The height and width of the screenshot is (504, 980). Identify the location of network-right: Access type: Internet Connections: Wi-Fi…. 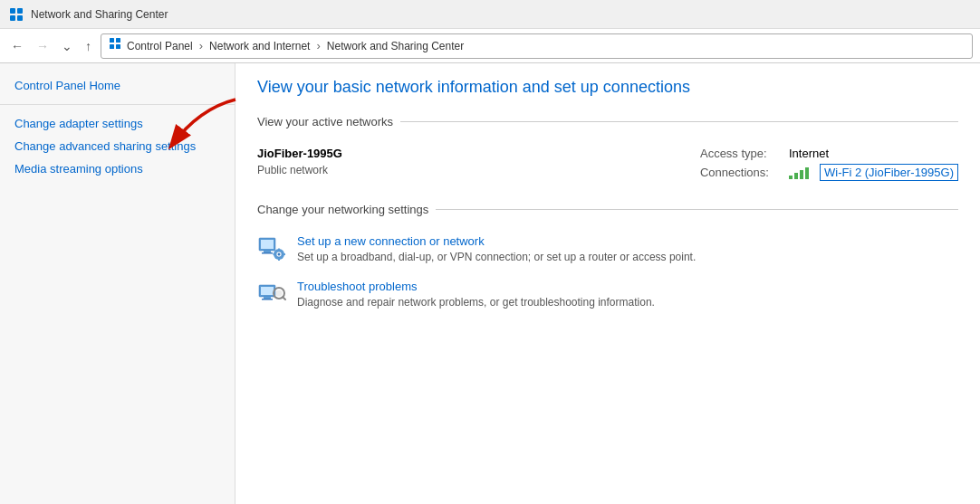
(830, 164).